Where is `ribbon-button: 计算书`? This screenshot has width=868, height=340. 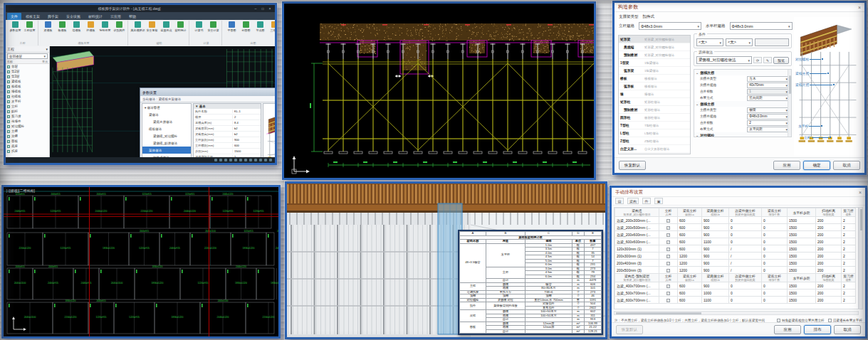
ribbon-button: 计算书 is located at coordinates (199, 31).